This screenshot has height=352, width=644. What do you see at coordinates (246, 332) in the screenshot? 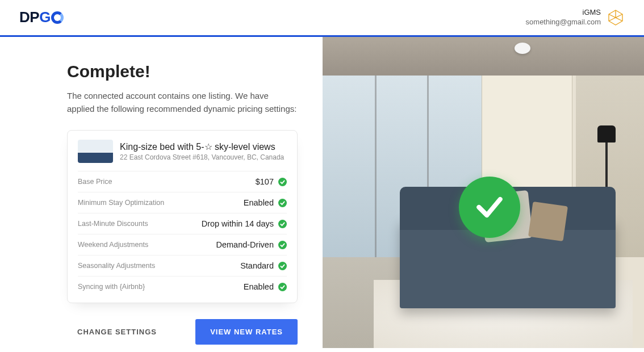
I see `view-new-rates-button: VIEW NEW RATES` at bounding box center [246, 332].